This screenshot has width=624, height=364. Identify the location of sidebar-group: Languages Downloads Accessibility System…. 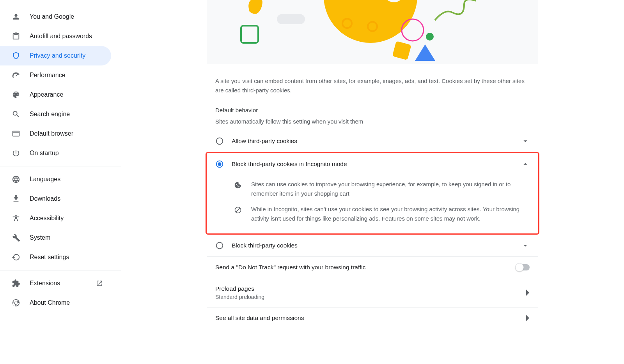
(60, 218).